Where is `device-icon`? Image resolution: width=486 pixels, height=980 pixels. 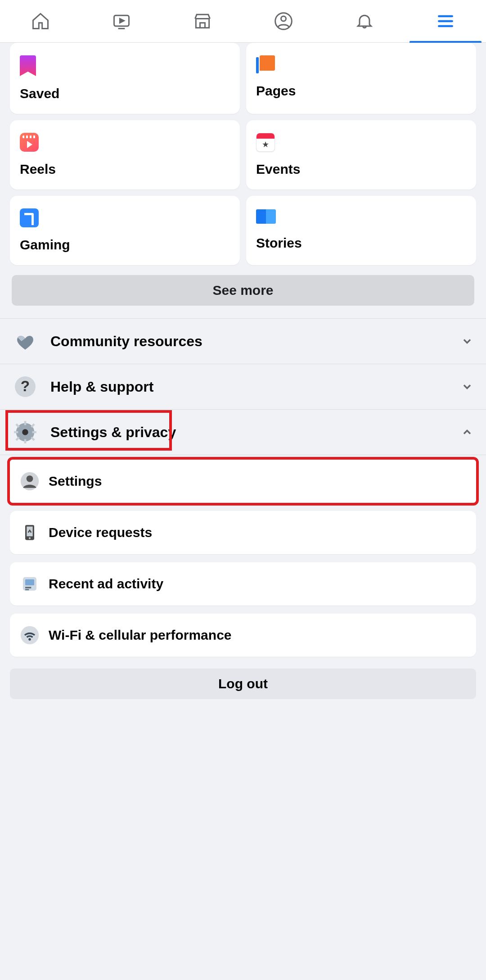 device-icon is located at coordinates (30, 533).